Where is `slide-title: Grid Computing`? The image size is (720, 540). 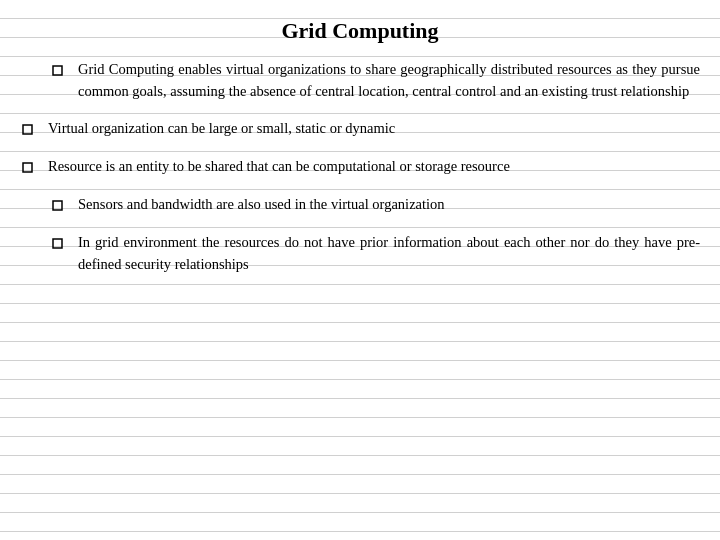
slide-title: Grid Computing is located at coordinates (360, 31).